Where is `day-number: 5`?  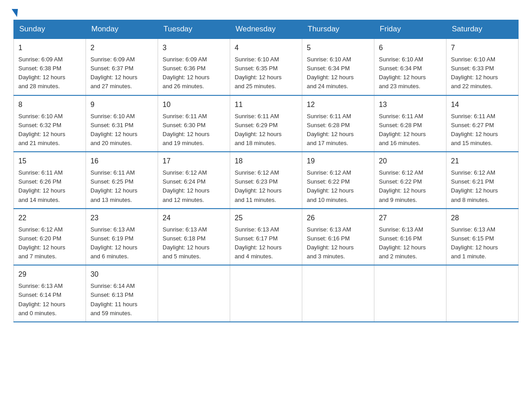 day-number: 5 is located at coordinates (338, 48).